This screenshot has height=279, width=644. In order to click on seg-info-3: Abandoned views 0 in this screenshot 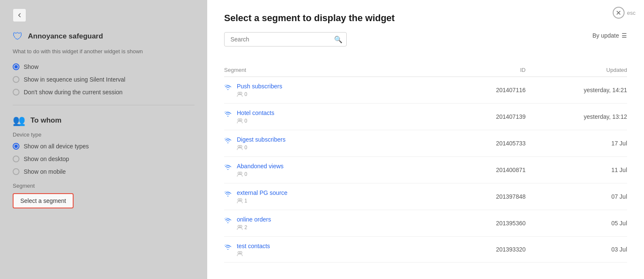, I will do `click(341, 170)`.